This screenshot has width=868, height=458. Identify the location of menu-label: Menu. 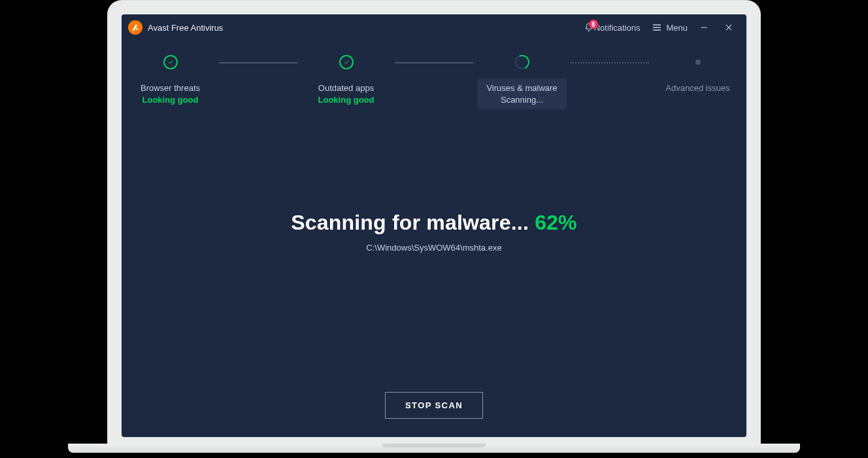
(677, 27).